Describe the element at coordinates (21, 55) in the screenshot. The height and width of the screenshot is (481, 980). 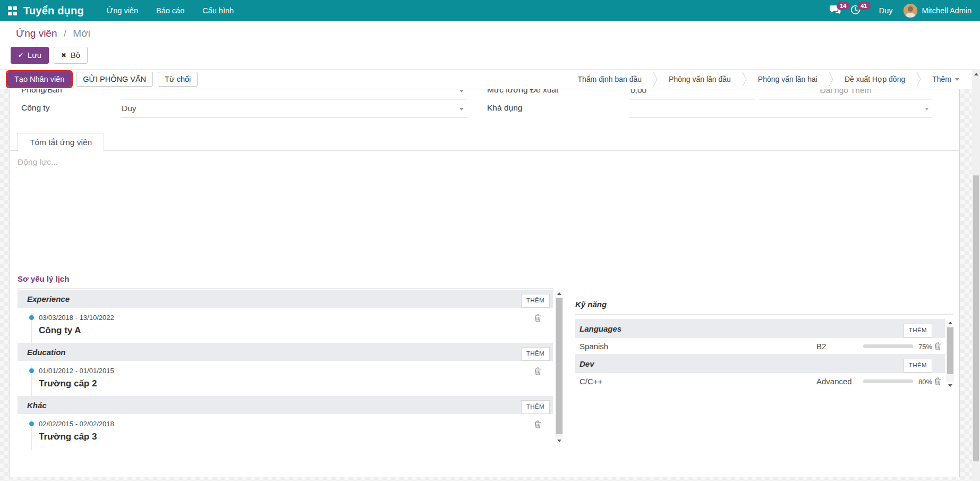
I see `check-icon: ✔` at that location.